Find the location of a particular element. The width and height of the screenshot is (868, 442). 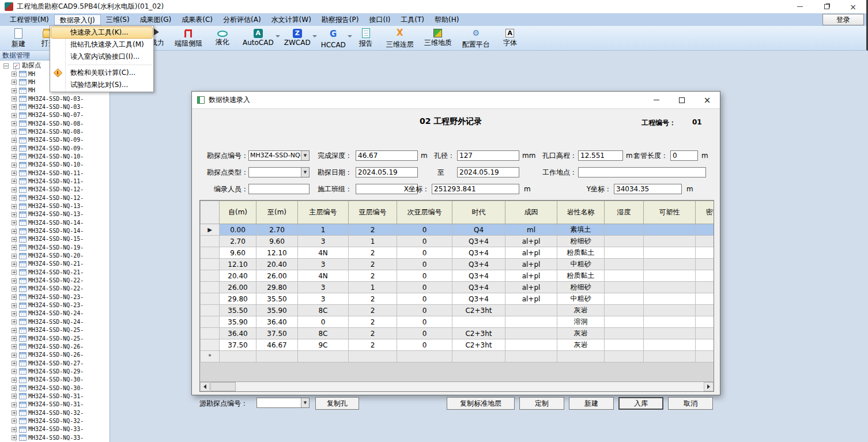

grid-row: ▶0.002.70120Q4ml素填土 is located at coordinates (458, 230).